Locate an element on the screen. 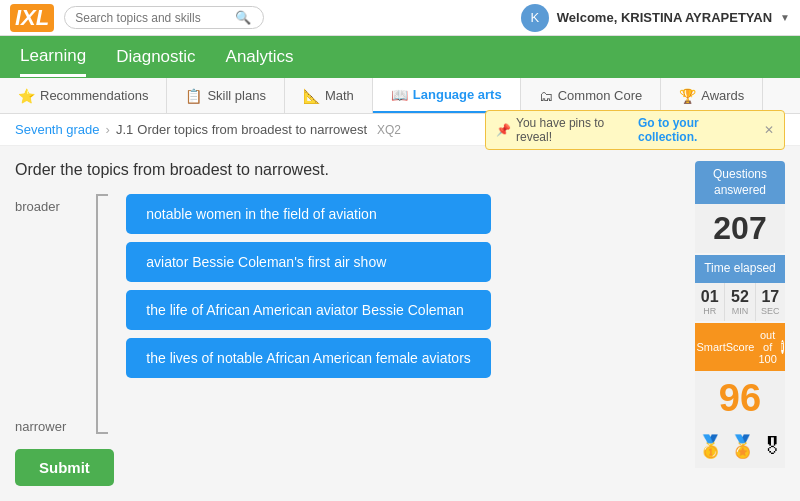 The height and width of the screenshot is (501, 800). time-elapsed-label: Time elapsed is located at coordinates (740, 269).